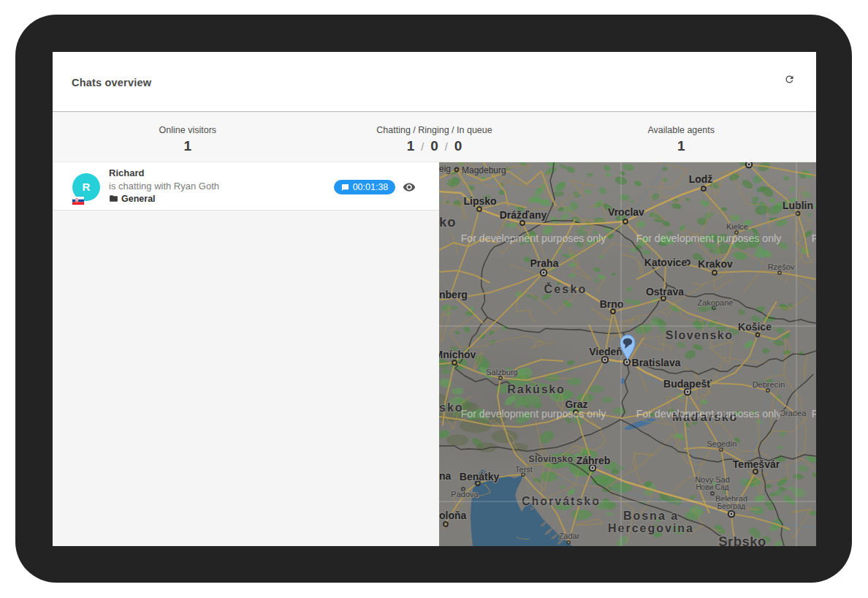 Image resolution: width=868 pixels, height=598 pixels. I want to click on svg-text: Debrecín, so click(769, 385).